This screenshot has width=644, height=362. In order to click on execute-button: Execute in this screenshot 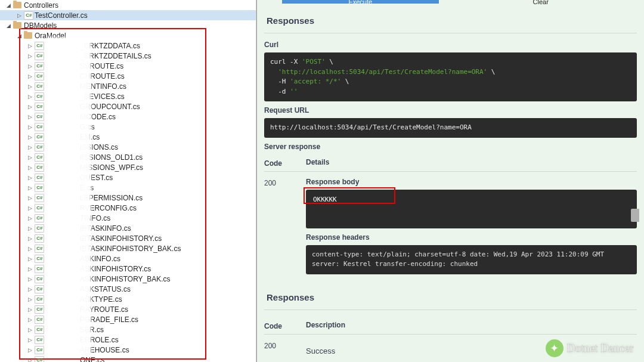, I will do `click(360, 2)`.